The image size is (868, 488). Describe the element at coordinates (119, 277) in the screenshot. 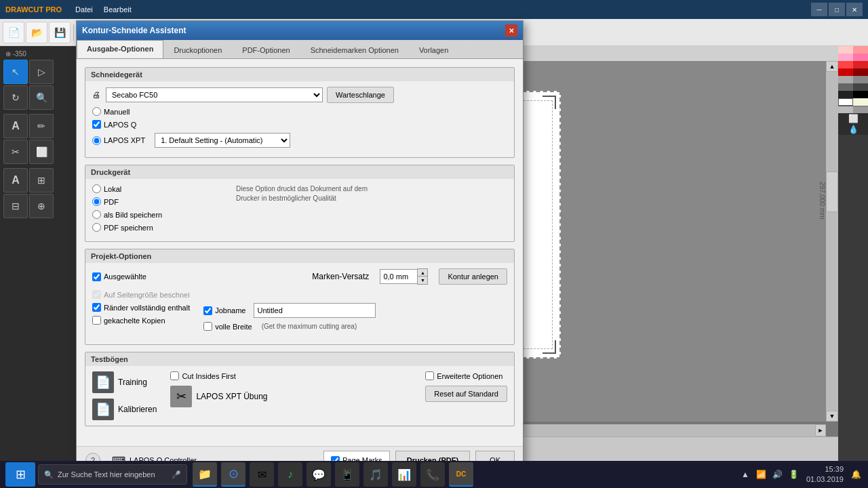

I see `ausgewaehlte-label: Ausgewählte` at that location.